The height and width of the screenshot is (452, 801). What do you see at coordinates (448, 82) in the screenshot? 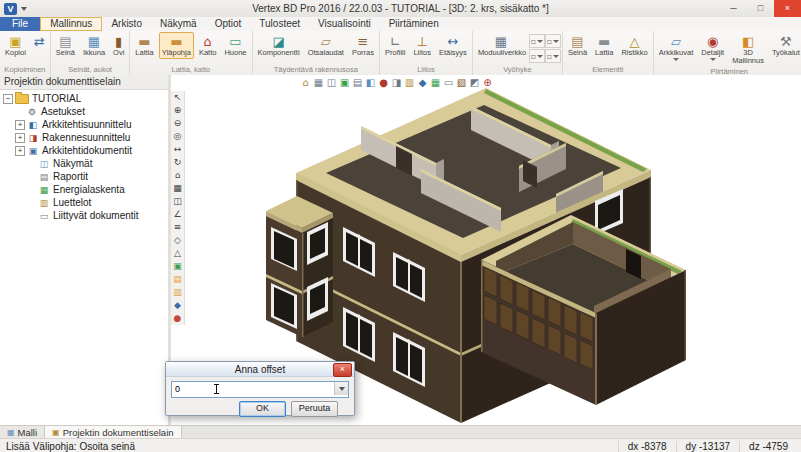
I see `frame-view-icon: ▭` at bounding box center [448, 82].